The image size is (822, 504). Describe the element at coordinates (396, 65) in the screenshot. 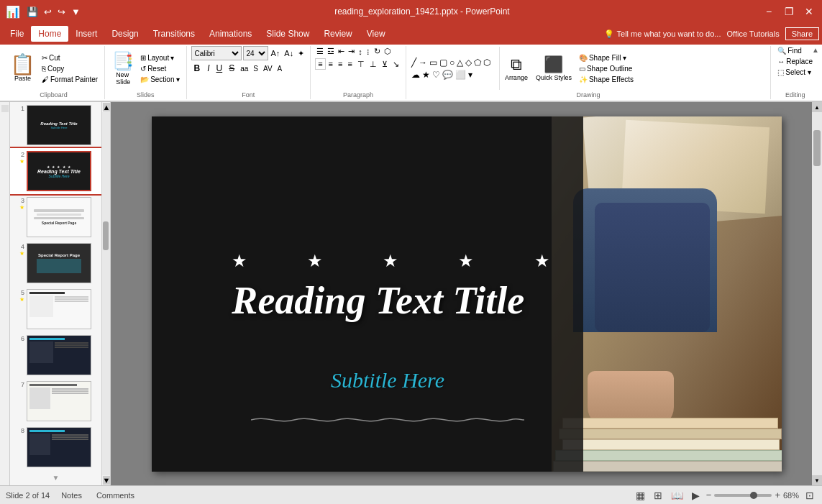

I see `more-paragraph-button: ↘` at that location.